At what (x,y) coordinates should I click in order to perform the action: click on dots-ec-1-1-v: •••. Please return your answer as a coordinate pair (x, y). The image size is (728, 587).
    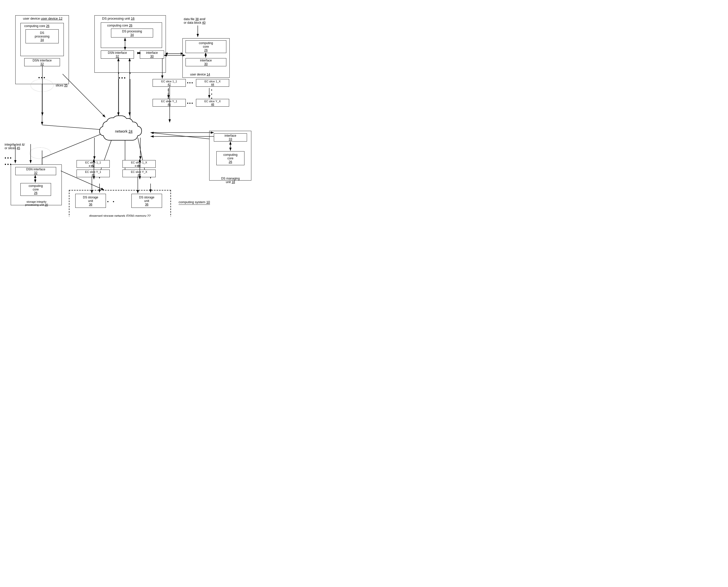
    Looking at the image, I should click on (168, 94).